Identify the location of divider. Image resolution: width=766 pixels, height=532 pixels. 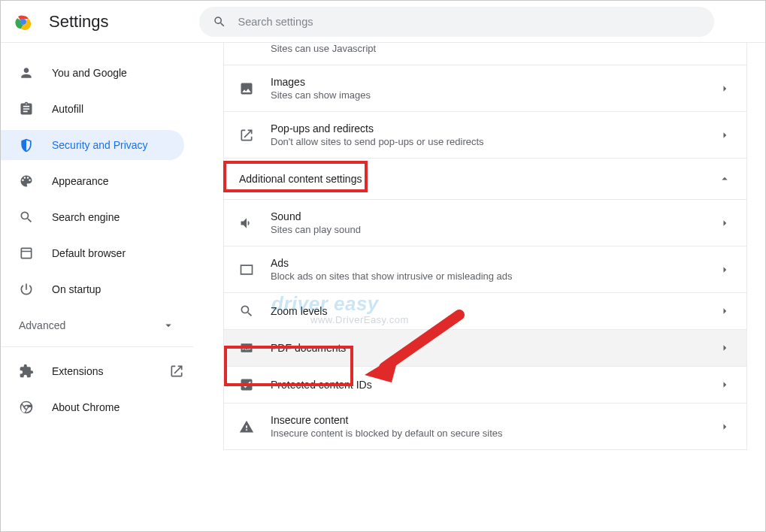
(97, 347).